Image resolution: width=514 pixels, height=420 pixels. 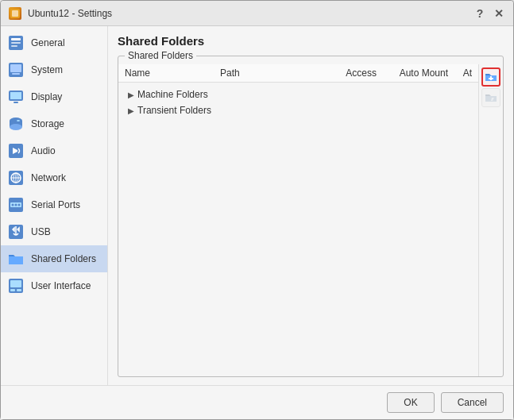 What do you see at coordinates (311, 41) in the screenshot?
I see `page-title: Shared Folders` at bounding box center [311, 41].